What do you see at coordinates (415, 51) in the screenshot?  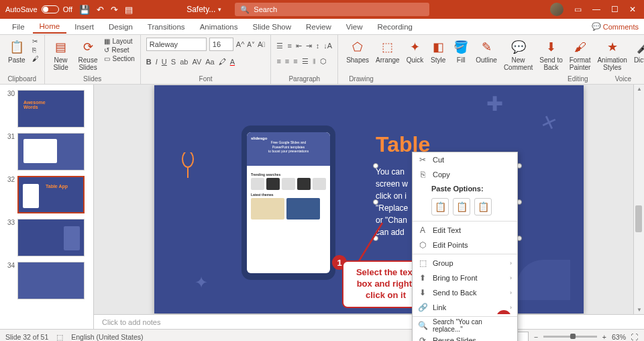 I see `quick-button: ✦Quick` at bounding box center [415, 51].